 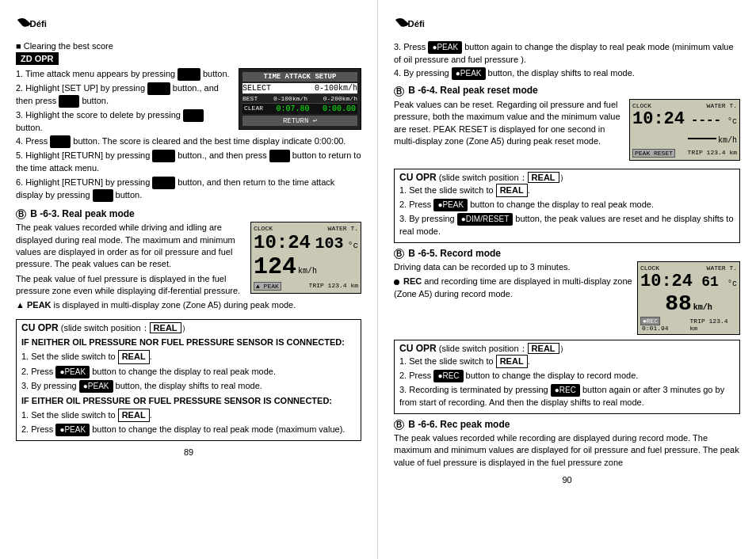 I want to click on peak-temp: 103, so click(x=329, y=244).